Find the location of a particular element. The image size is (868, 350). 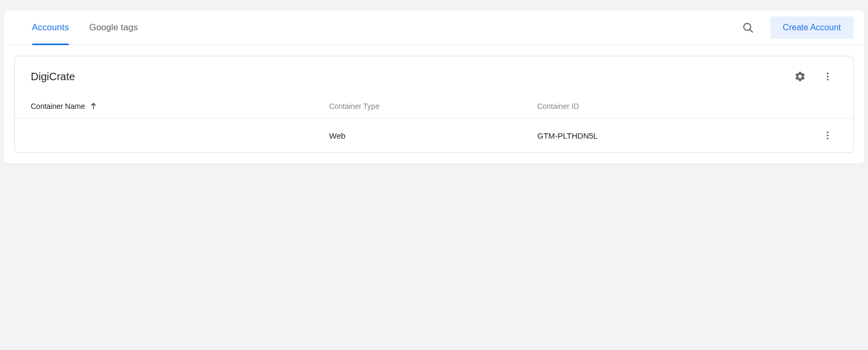

arrow-up-icon is located at coordinates (93, 106).